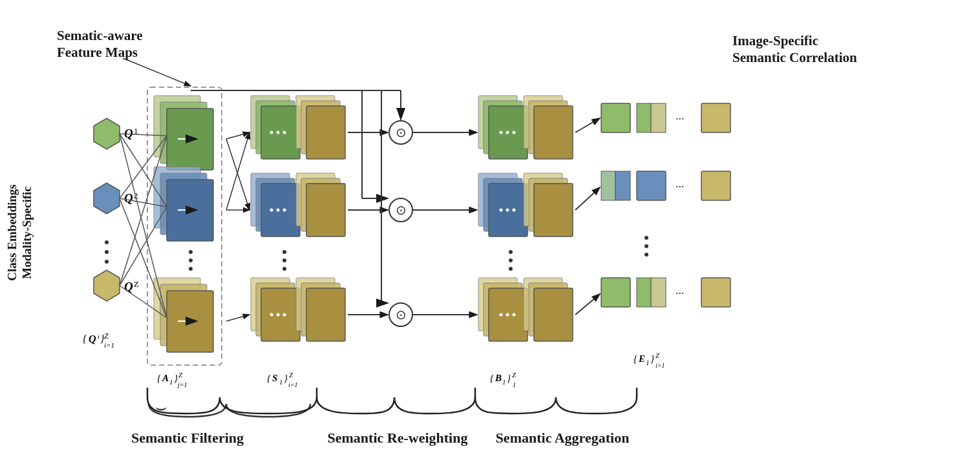  I want to click on s1i-set-z: Z, so click(291, 375).